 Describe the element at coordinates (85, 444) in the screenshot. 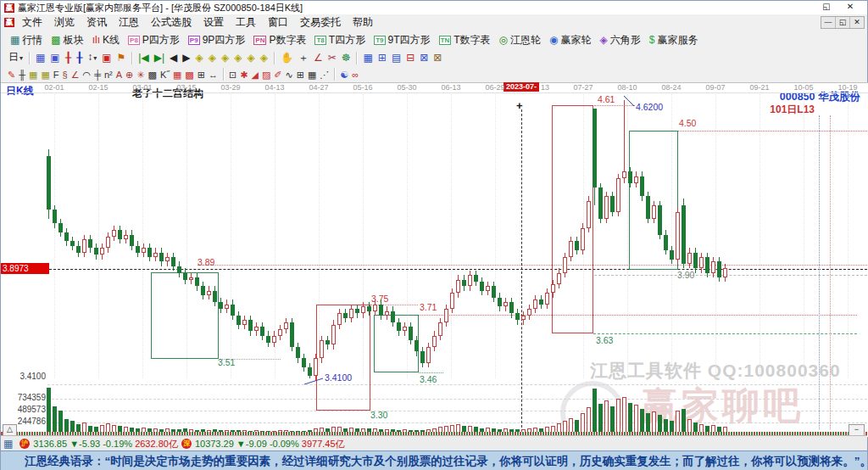

I see `sh-index-change: ▼-5.93` at that location.